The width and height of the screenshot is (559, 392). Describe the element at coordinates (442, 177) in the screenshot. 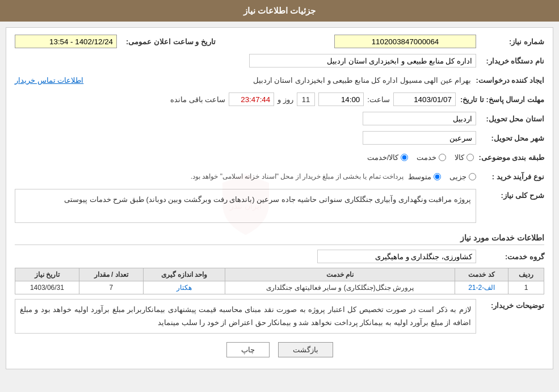

I see `purchase-type-radio-group: جزیی متوسط` at that location.